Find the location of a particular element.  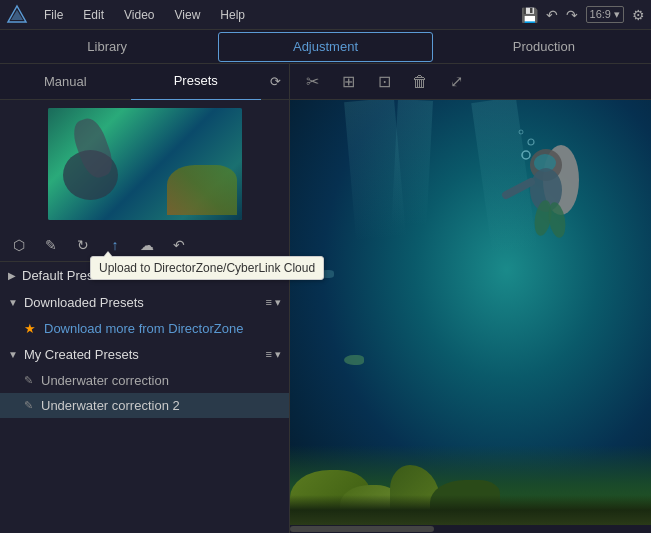

right-toolbar: ✂ ⊞ ⊡ 🗑 ⤢ is located at coordinates (470, 82).